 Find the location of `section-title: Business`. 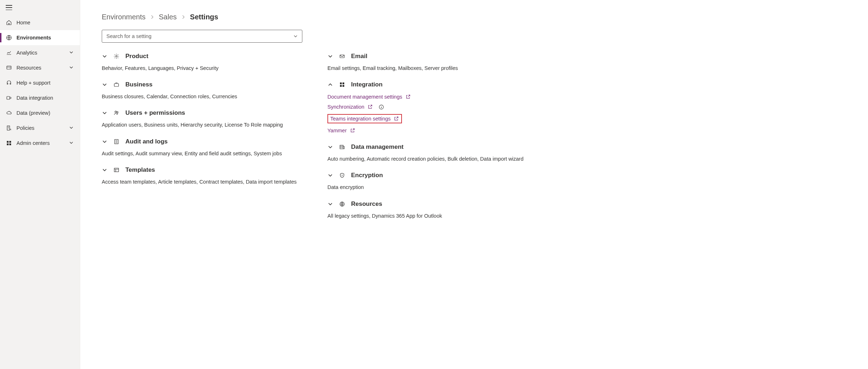

section-title: Business is located at coordinates (139, 85).